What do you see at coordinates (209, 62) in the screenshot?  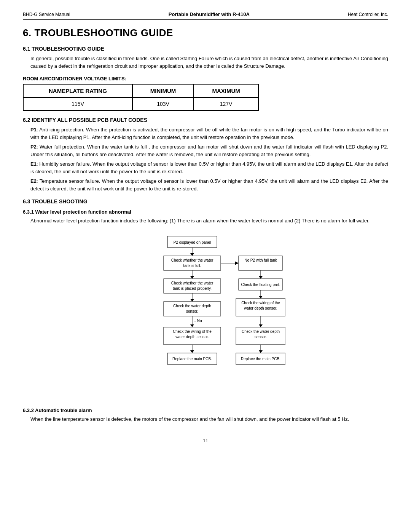 I see `section-6-1-intro: In general, possible trouble is classifi…` at bounding box center [209, 62].